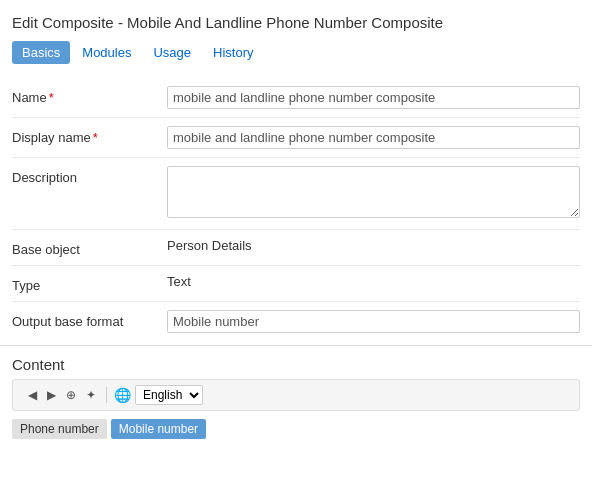 Image resolution: width=592 pixels, height=500 pixels. I want to click on add-icon: ⊕, so click(71, 395).